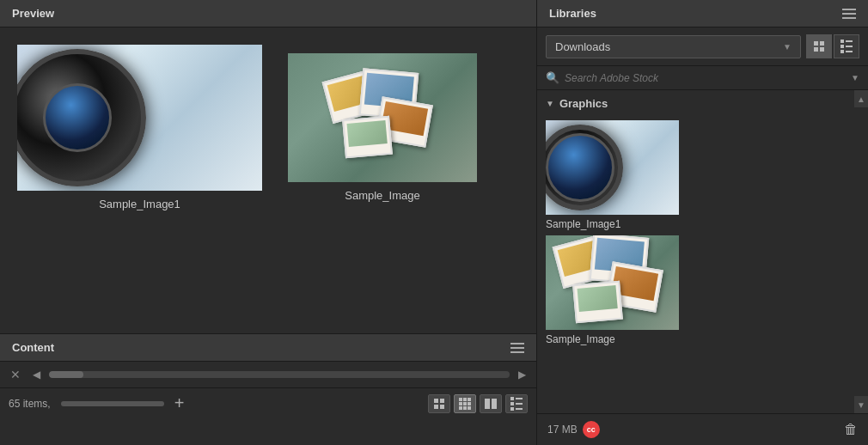 The height and width of the screenshot is (445, 868). I want to click on content-menu-icon, so click(517, 348).